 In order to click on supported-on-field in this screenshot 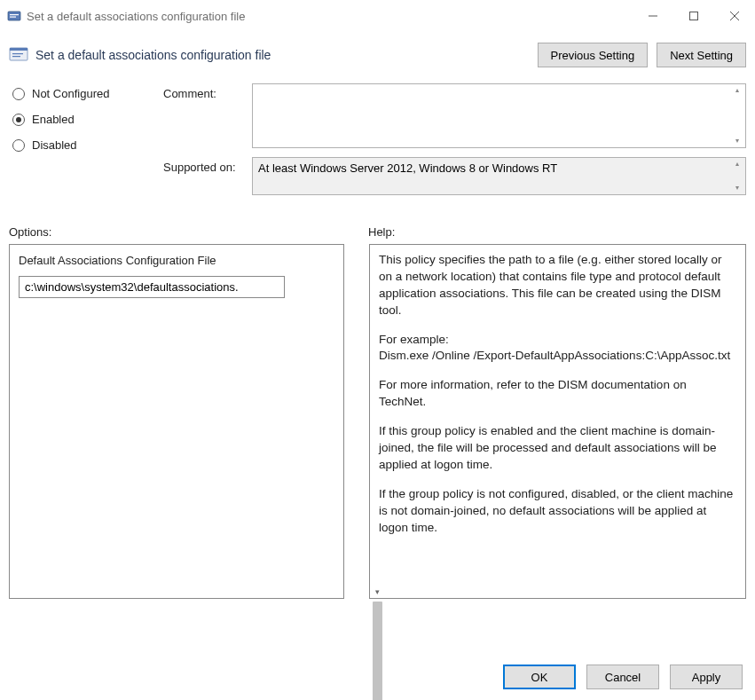, I will do `click(499, 175)`.